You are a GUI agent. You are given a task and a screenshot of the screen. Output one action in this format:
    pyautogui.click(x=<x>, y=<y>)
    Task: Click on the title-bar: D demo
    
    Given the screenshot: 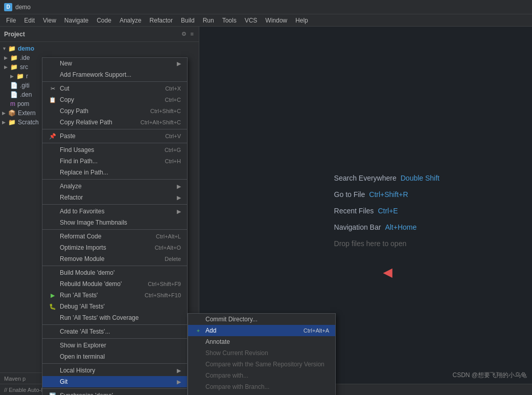 What is the action you would take?
    pyautogui.click(x=266, y=7)
    